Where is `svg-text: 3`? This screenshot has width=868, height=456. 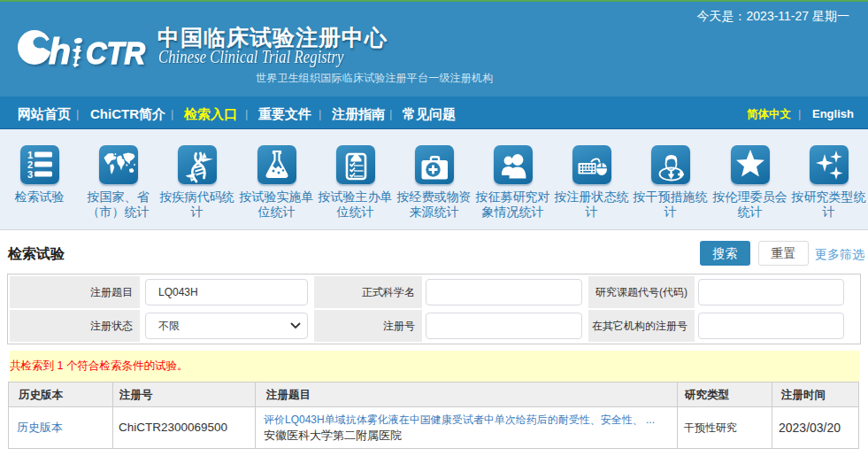 svg-text: 3 is located at coordinates (30, 174).